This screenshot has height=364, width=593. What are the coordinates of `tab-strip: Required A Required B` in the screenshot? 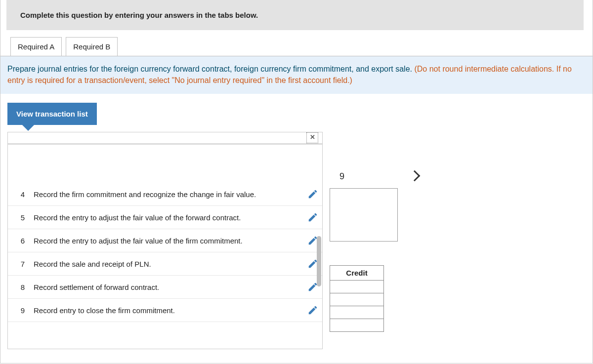 It's located at (301, 46).